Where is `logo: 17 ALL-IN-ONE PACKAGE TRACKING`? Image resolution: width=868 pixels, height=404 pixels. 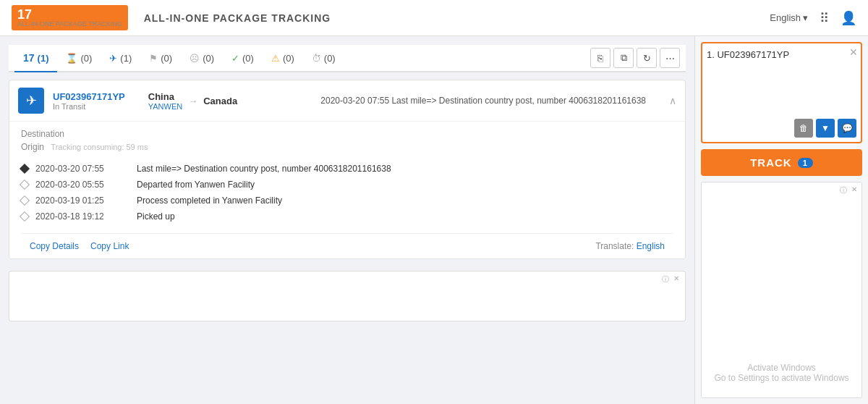 logo: 17 ALL-IN-ONE PACKAGE TRACKING is located at coordinates (69, 17).